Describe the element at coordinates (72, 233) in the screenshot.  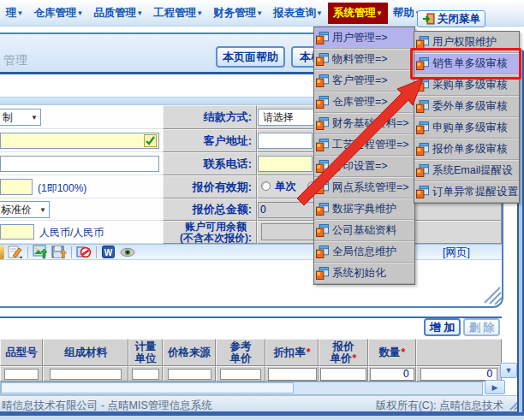
I see `currency-note: 人民币/人民币` at that location.